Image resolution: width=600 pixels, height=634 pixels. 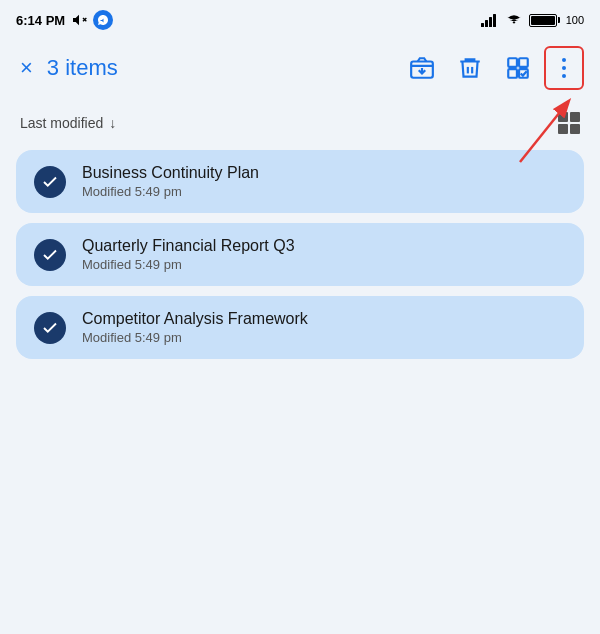 What do you see at coordinates (518, 68) in the screenshot?
I see `select-all-icon` at bounding box center [518, 68].